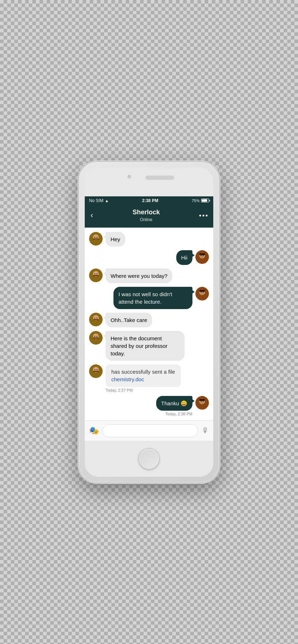  Describe the element at coordinates (146, 220) in the screenshot. I see `contact-status: Online` at that location.